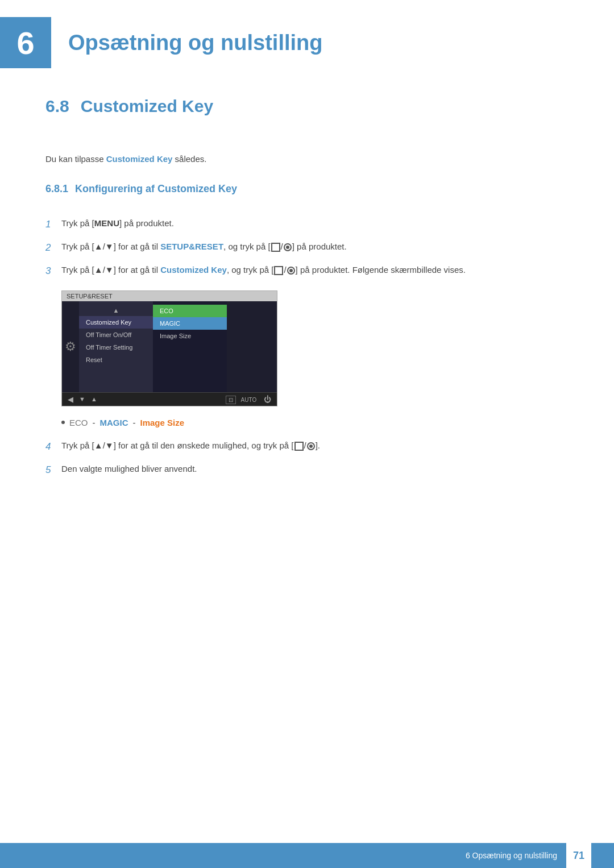  Describe the element at coordinates (307, 43) in the screenshot. I see `chapter-header: 6 Opsætning og nulstilling` at that location.